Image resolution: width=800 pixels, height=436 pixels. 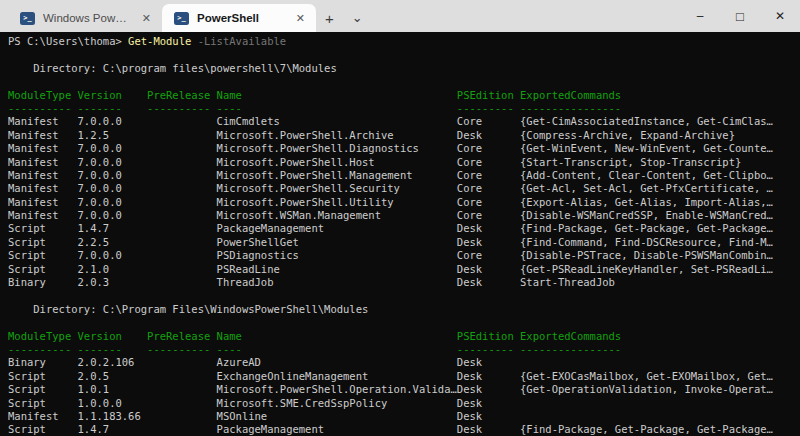 I want to click on tab-label: PowerShell, so click(x=240, y=18).